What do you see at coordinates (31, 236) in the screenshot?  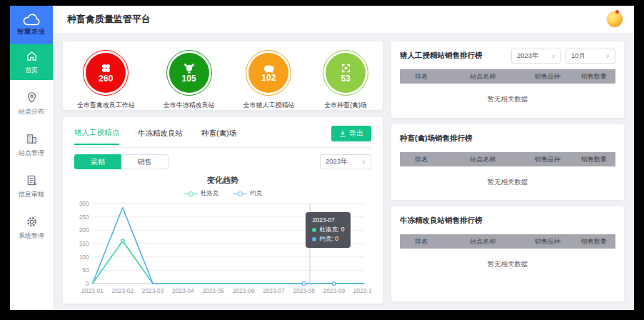 I see `sidebar-item-label: 系统管理` at bounding box center [31, 236].